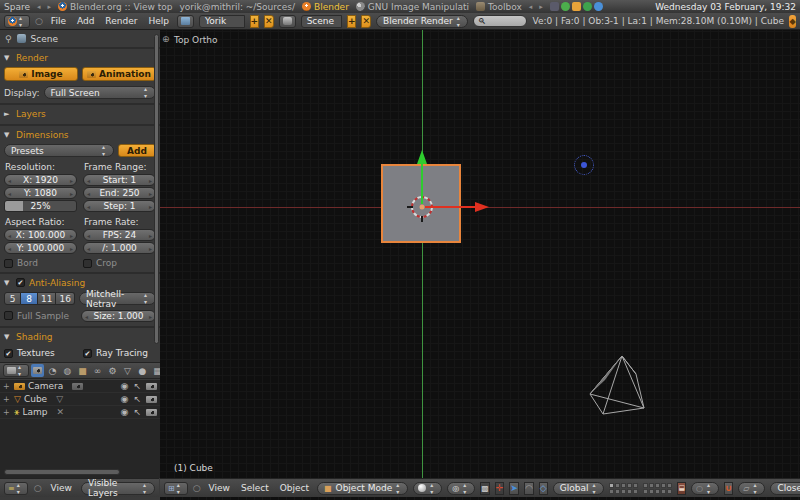  Describe the element at coordinates (8, 316) in the screenshot. I see `full-sample-checkbox` at that location.